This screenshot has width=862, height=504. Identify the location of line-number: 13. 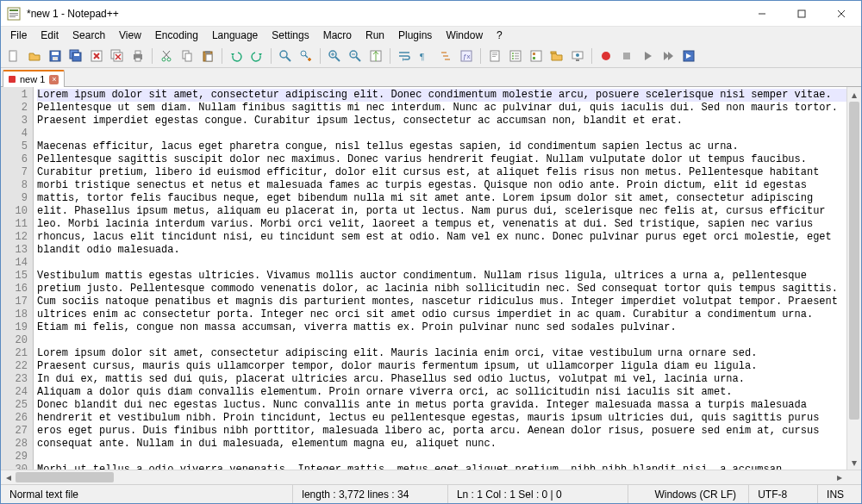
(14, 250).